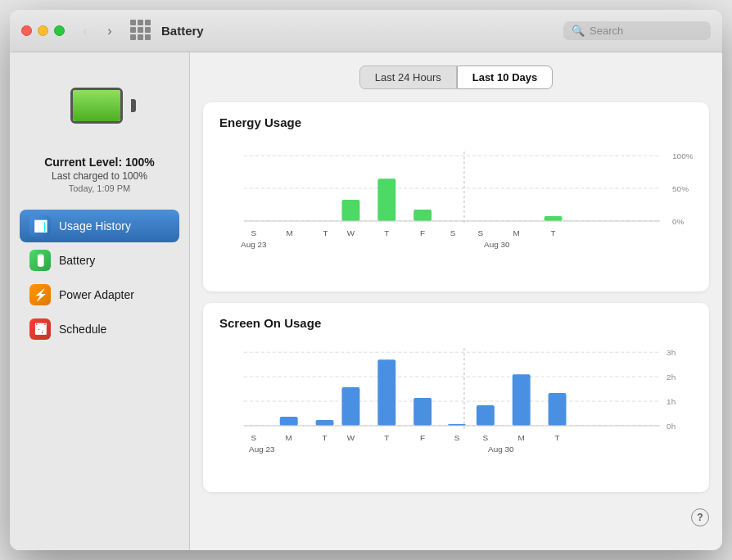 This screenshot has height=560, width=732. I want to click on maximize-button, so click(59, 31).